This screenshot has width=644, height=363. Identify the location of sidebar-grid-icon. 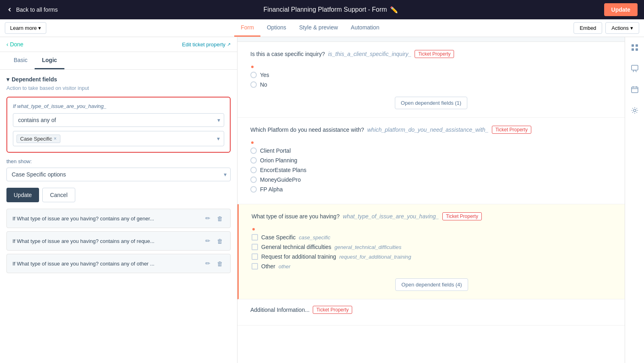
(635, 48).